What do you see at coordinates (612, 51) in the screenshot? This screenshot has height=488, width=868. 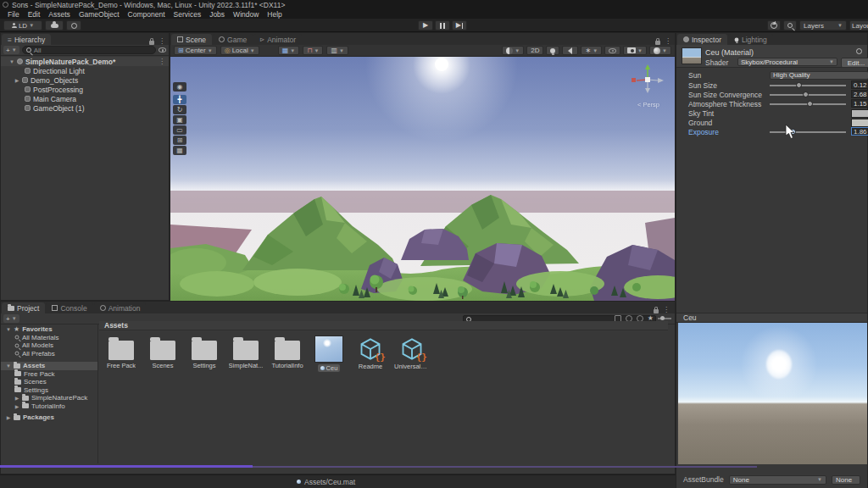 I see `scene-visibility-toggle` at bounding box center [612, 51].